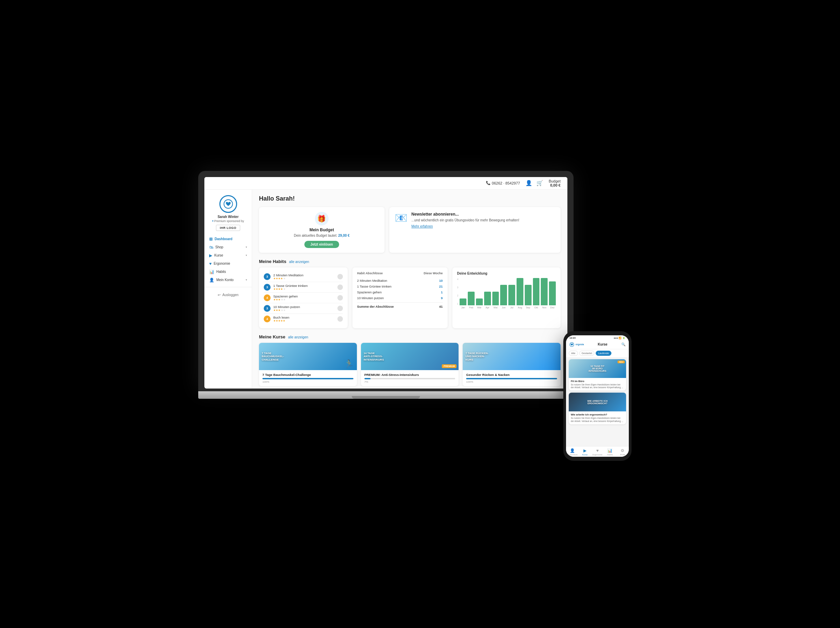 The width and height of the screenshot is (840, 628). Describe the element at coordinates (308, 364) in the screenshot. I see `kurs-card-1: 7 TAGEBAUCHMUSKEL-CHALLENGE 🏃 7 Tage Bau…` at that location.